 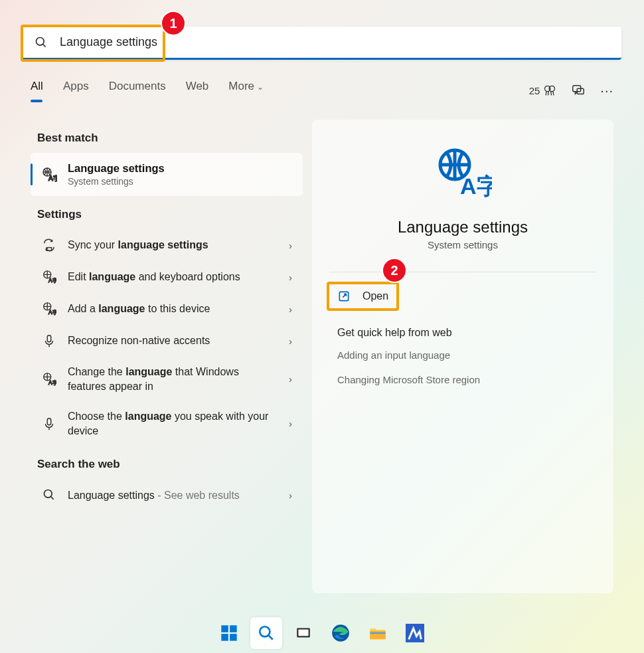 What do you see at coordinates (463, 173) in the screenshot?
I see `preview-app-icon: A字` at bounding box center [463, 173].